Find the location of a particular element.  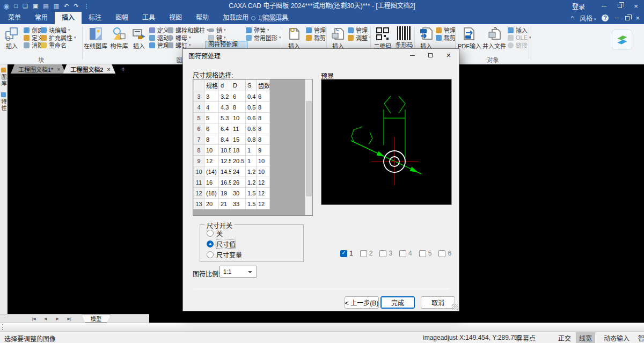

manage-pdf-button: 管理 is located at coordinates (445, 30).